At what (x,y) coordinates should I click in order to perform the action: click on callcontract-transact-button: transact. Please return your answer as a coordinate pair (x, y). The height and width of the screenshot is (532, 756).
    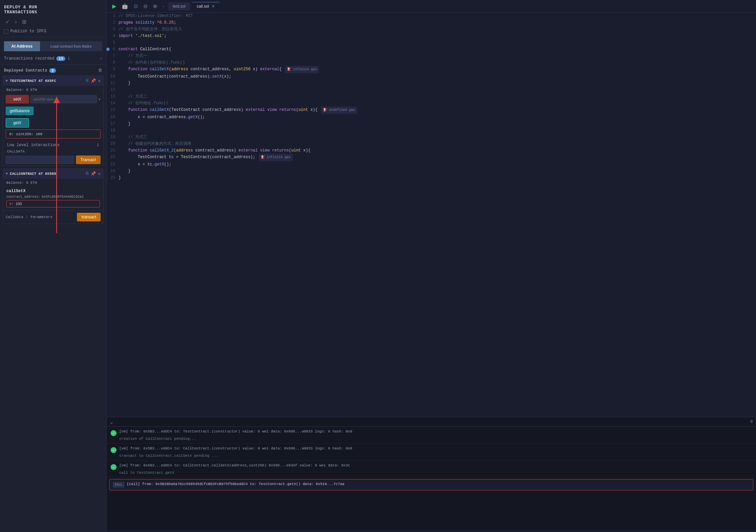
    Looking at the image, I should click on (89, 217).